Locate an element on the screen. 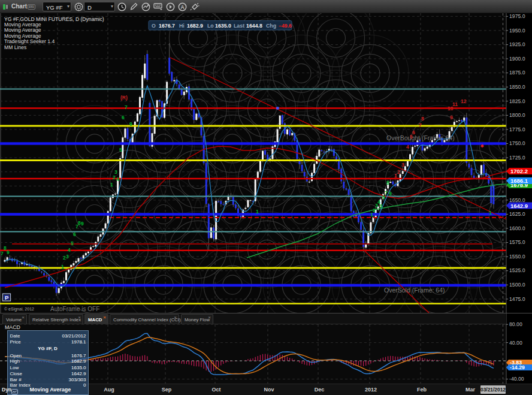  svg-text: 1676.7 is located at coordinates (167, 26).